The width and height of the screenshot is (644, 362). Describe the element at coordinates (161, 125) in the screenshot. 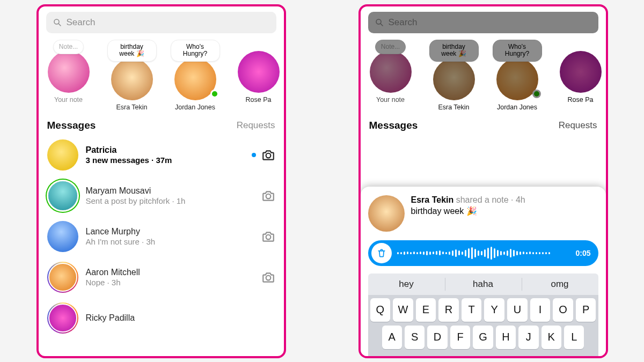

I see `messages-section-header: Messages Requests` at that location.